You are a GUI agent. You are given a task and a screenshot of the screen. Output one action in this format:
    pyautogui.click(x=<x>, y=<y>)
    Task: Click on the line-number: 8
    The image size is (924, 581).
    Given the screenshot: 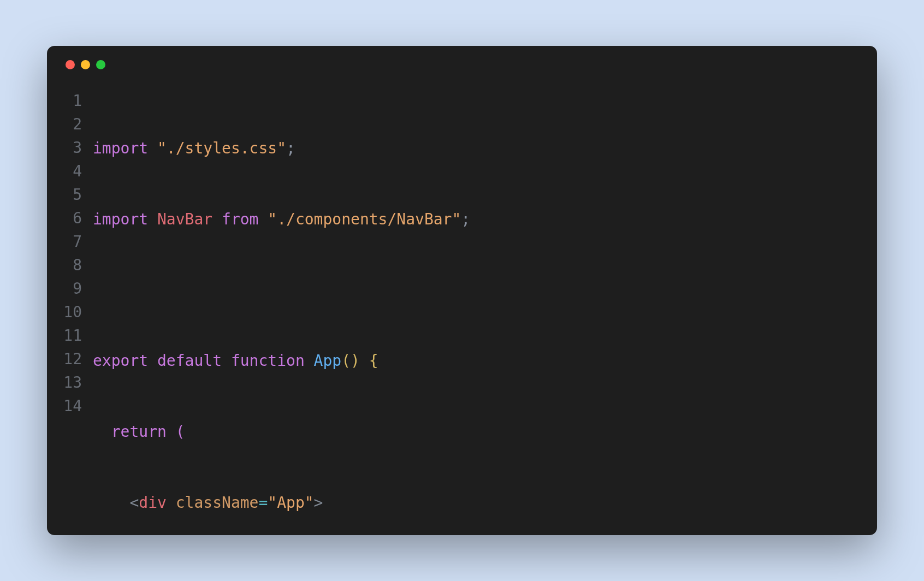 What is the action you would take?
    pyautogui.click(x=73, y=265)
    